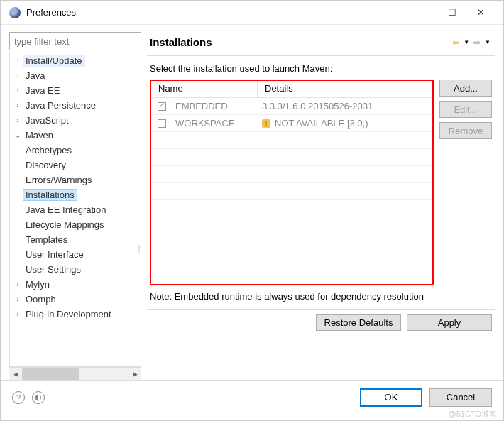 The image size is (504, 421). Describe the element at coordinates (218, 13) in the screenshot. I see `window-title: Preferences` at that location.